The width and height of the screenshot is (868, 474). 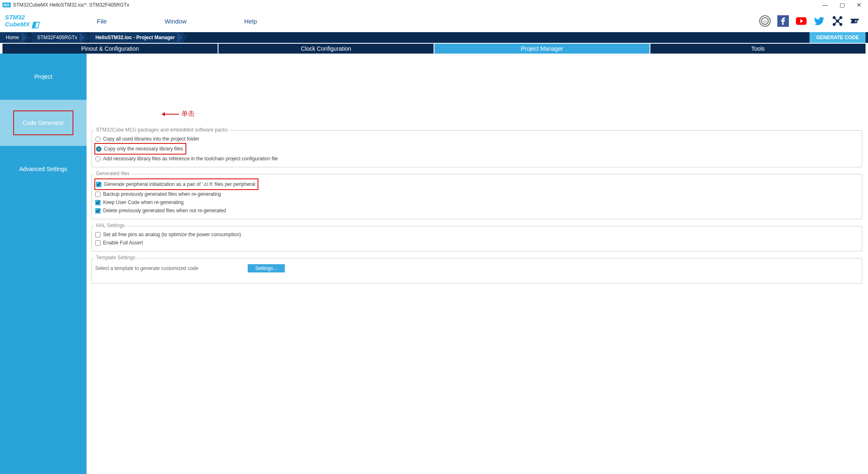 I want to click on group-generated-files: Generated files Generate peripheral init…, so click(x=477, y=197).